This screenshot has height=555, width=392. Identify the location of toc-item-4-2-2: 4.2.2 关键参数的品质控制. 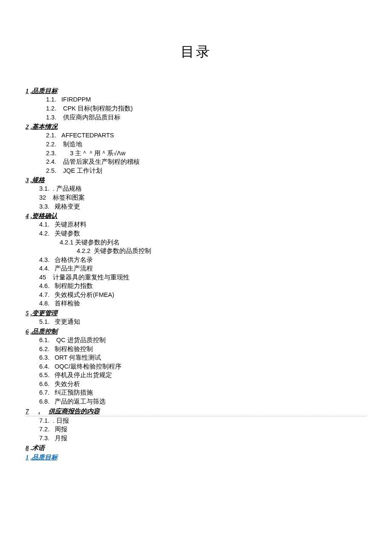
(222, 251).